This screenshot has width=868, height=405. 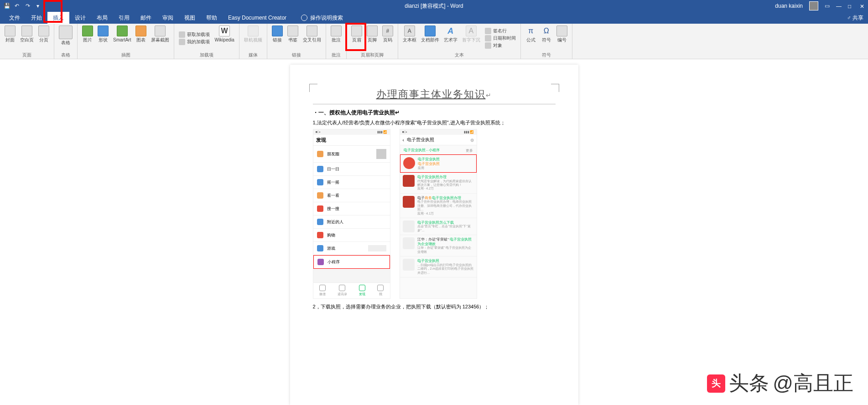 What do you see at coordinates (403, 140) in the screenshot?
I see `back-icon: ‹` at bounding box center [403, 140].